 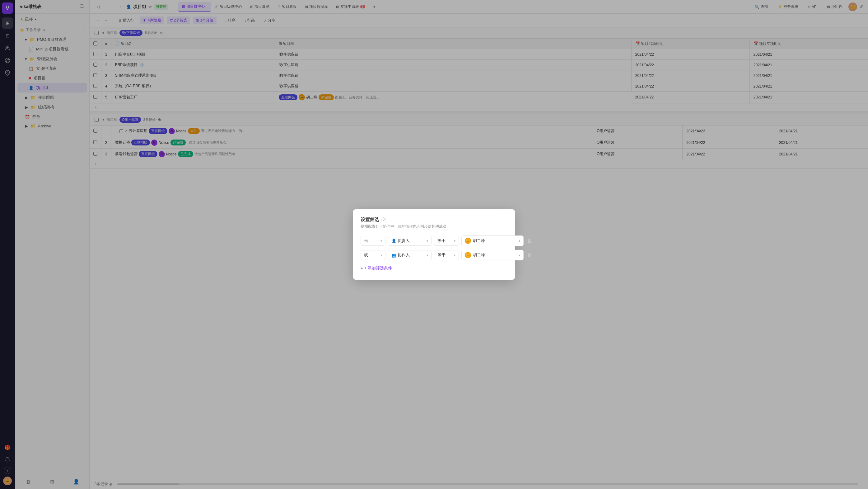 What do you see at coordinates (410, 241) in the screenshot?
I see `filter-field-1: 👤 负责人 ▾` at bounding box center [410, 241].